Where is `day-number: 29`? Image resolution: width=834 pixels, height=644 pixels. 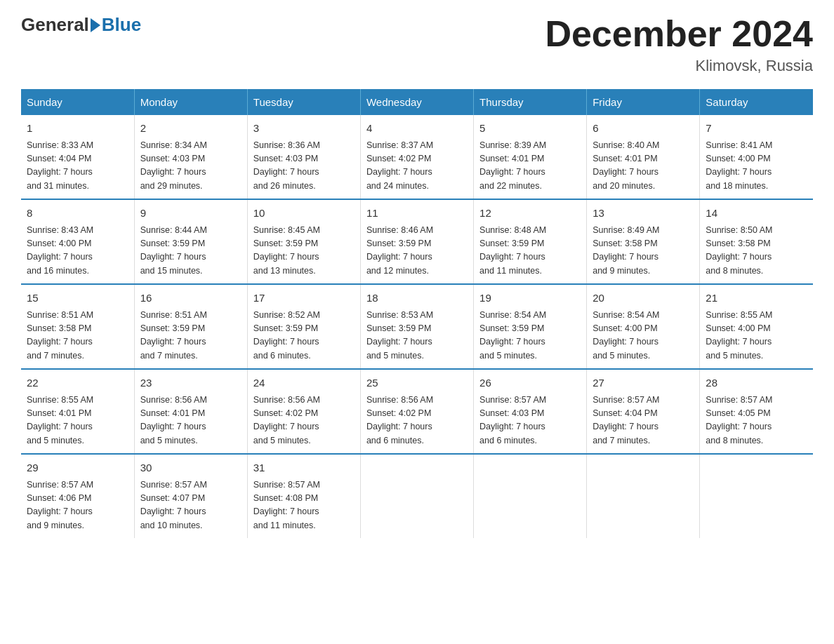
day-number: 29 is located at coordinates (77, 469).